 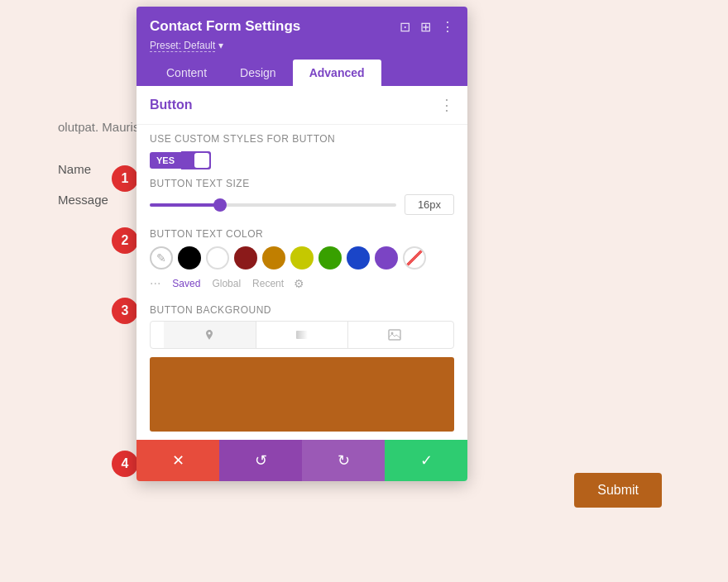 What do you see at coordinates (202, 160) in the screenshot?
I see `toggle-circle` at bounding box center [202, 160].